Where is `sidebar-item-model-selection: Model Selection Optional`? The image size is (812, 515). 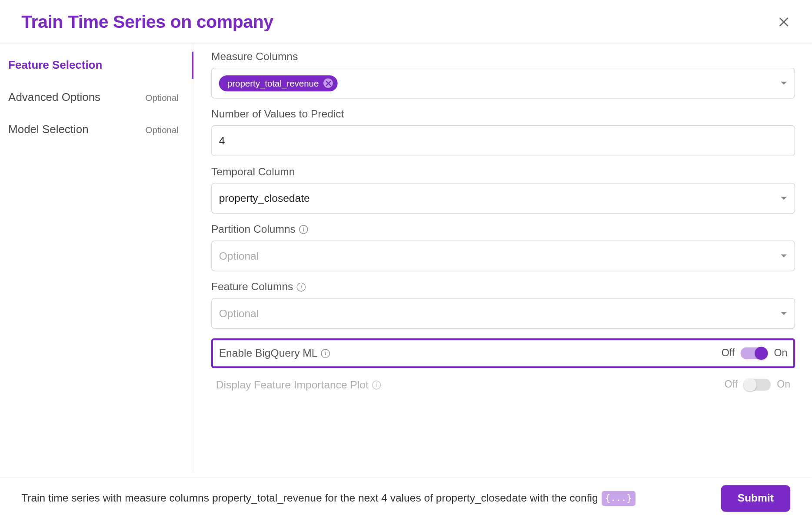
sidebar-item-model-selection: Model Selection Optional is located at coordinates (97, 130).